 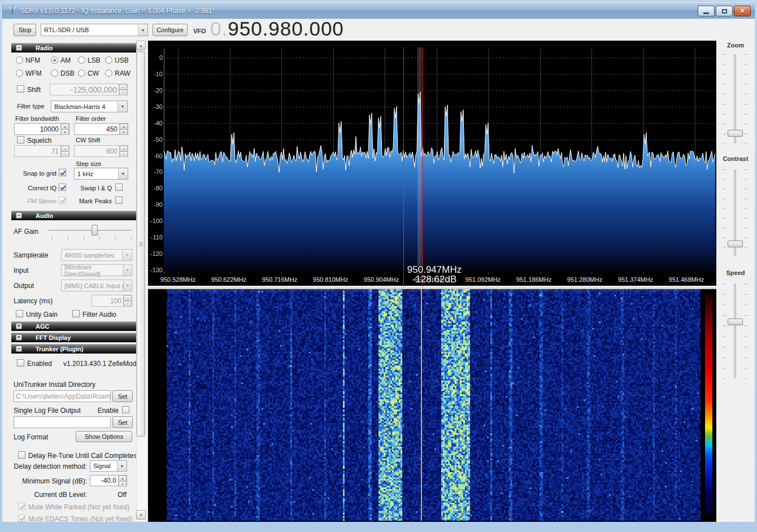 I want to click on min-signal-field: -40.0▲▼, so click(x=108, y=481).